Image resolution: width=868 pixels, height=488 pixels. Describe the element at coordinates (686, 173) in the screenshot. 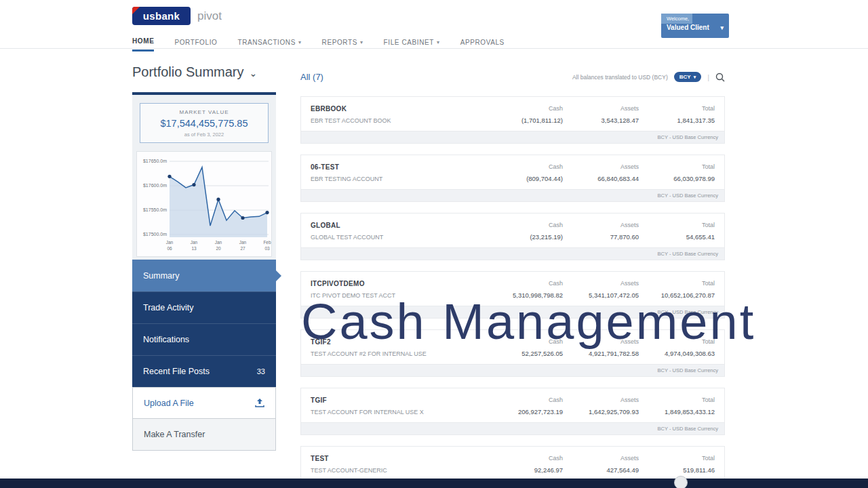

I see `total-column: Total 66,030,978.99` at that location.